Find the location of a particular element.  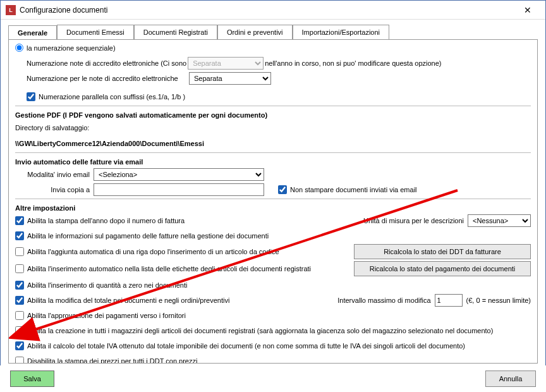

email-modalita-select: <Seleziona> is located at coordinates (179, 175).